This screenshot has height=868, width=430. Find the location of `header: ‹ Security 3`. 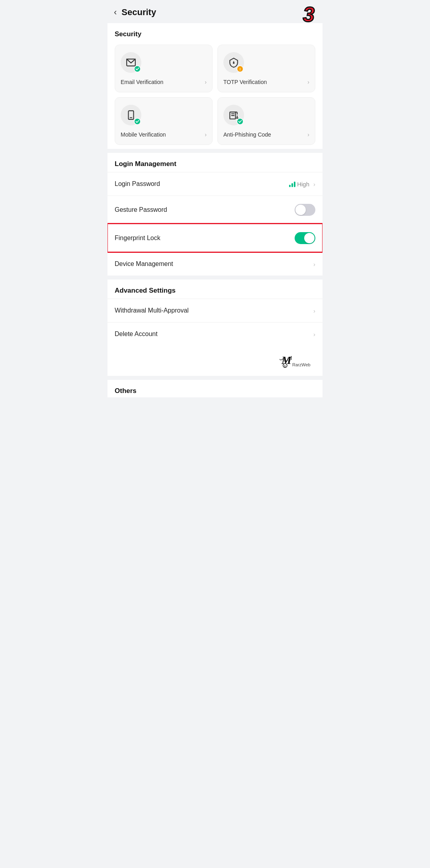

header: ‹ Security 3 is located at coordinates (215, 12).